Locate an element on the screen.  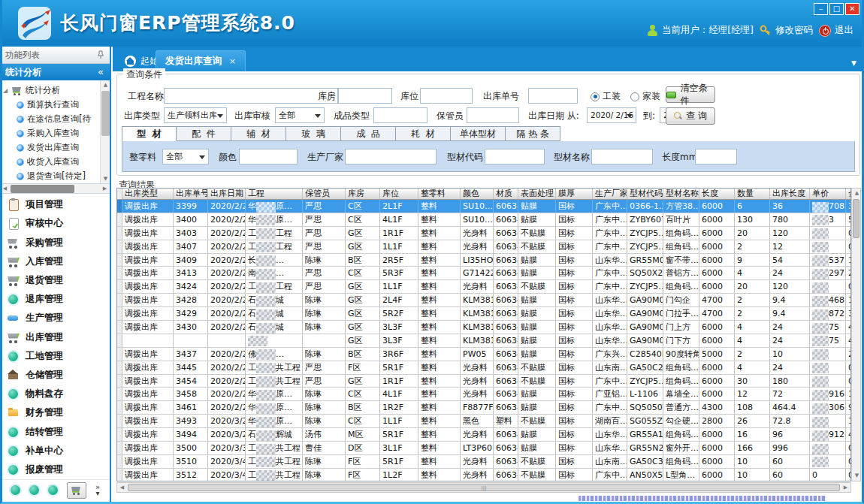
material-tab-6: 耗 材 is located at coordinates (424, 134).